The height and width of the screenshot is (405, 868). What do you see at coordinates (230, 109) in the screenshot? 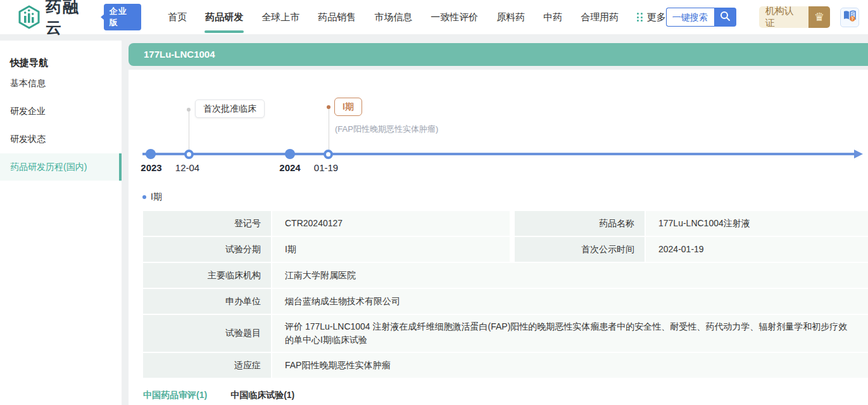
I see `timeline-event-first-clinical-approval: 首次批准临床` at bounding box center [230, 109].